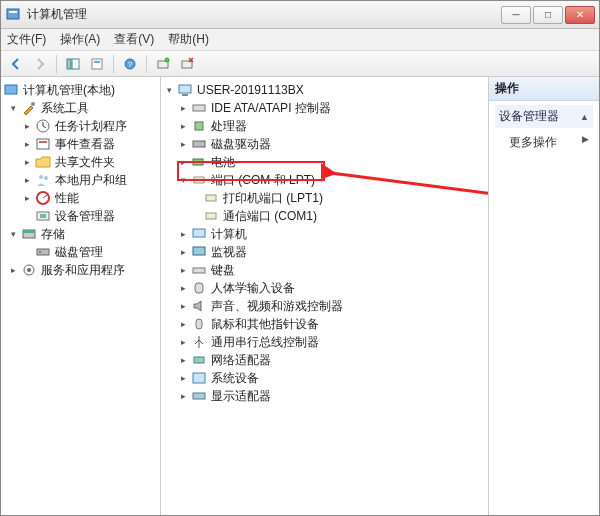 Image resolution: width=600 pixels, height=516 pixels. What do you see at coordinates (544, 129) in the screenshot?
I see `actions-group: 设备管理器 ▲ 更多操作 ▶` at bounding box center [544, 129].